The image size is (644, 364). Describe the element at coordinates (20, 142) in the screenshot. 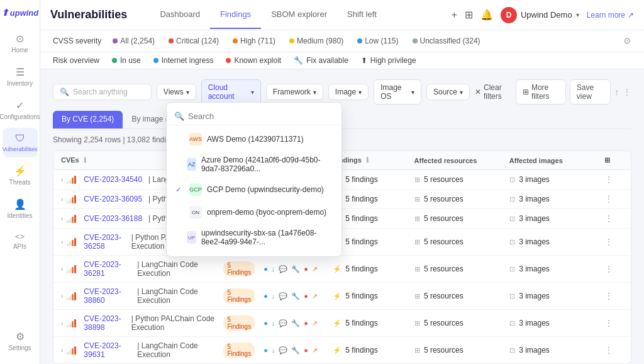

I see `sidebar-item-vulnerabilities: 🛡 Vulnerabilities` at that location.